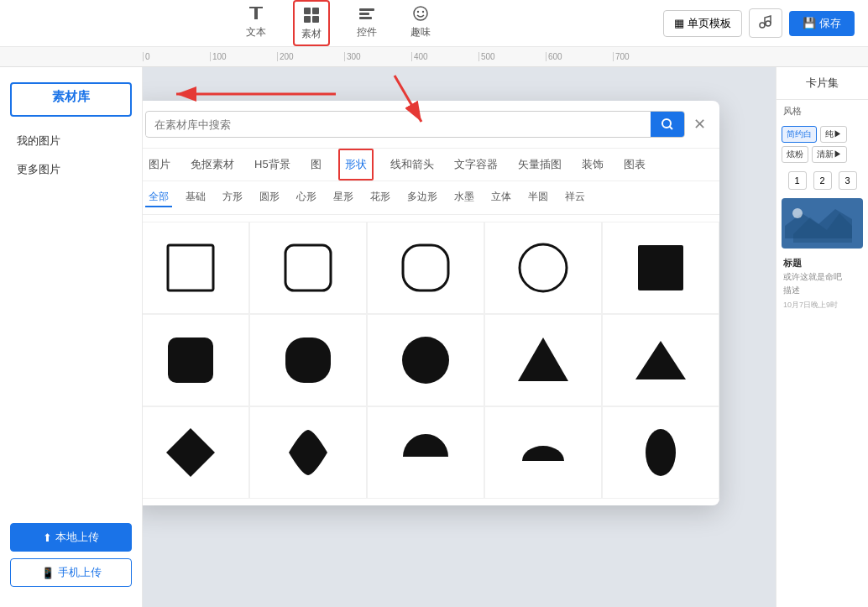 This screenshot has width=868, height=607. What do you see at coordinates (256, 13) in the screenshot?
I see `text-icon` at bounding box center [256, 13].